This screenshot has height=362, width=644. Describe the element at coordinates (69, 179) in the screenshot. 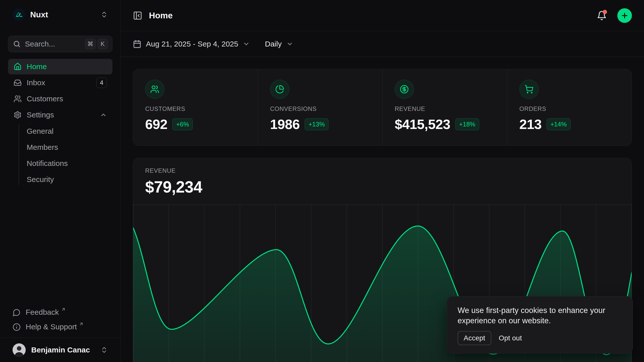

I see `sidebar-item-security: Security` at that location.